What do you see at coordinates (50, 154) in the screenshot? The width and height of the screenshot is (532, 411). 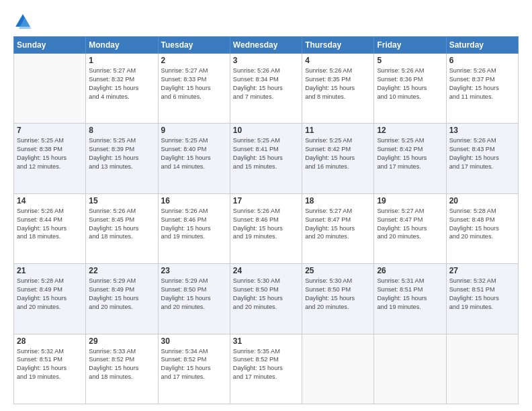 I see `cell-content: Sunrise: 5:25 AM Sunset: 8:38 PM Dayligh…` at bounding box center [50, 154].